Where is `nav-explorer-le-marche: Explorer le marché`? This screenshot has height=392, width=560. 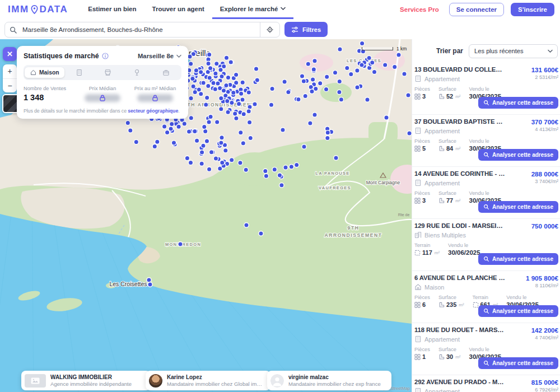
nav-explorer-le-marche: Explorer le marché is located at coordinates (253, 10).